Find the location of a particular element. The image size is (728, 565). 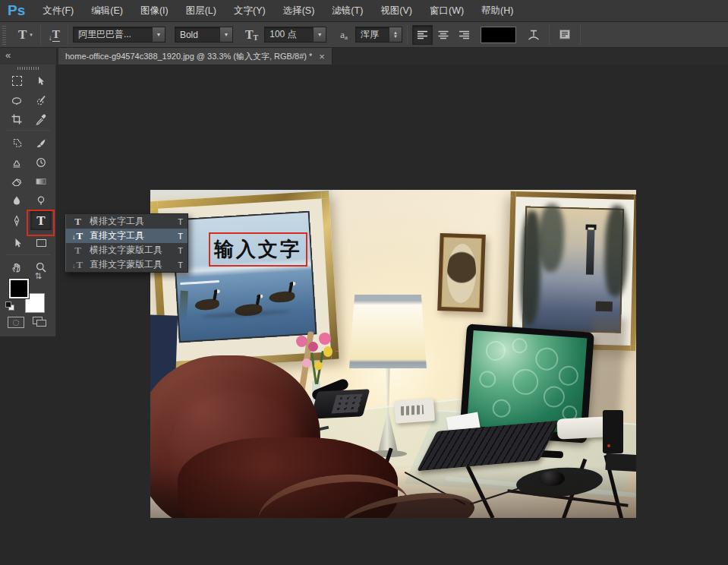

tools-grip is located at coordinates (28, 68).